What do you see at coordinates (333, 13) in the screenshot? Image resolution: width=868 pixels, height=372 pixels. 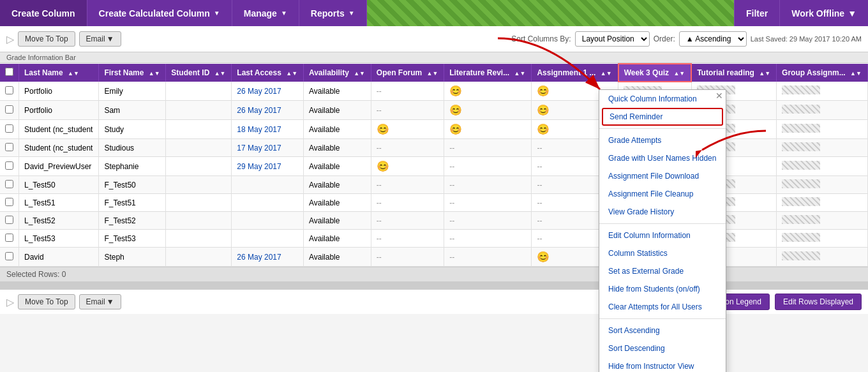 I see `reports-btn: Reports ▼` at bounding box center [333, 13].